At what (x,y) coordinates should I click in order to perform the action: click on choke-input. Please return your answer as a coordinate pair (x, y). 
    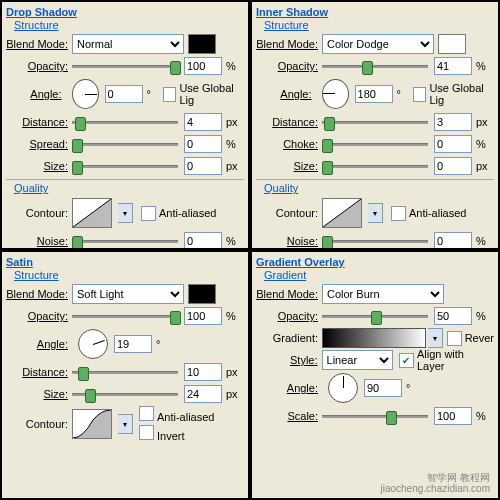
    Looking at the image, I should click on (453, 144).